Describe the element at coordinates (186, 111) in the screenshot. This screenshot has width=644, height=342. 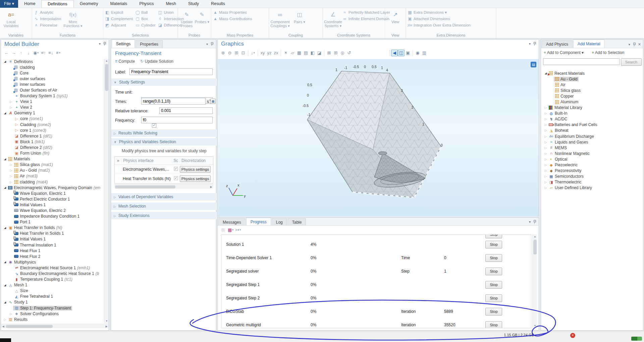
I see `relative-tolerance-input` at that location.